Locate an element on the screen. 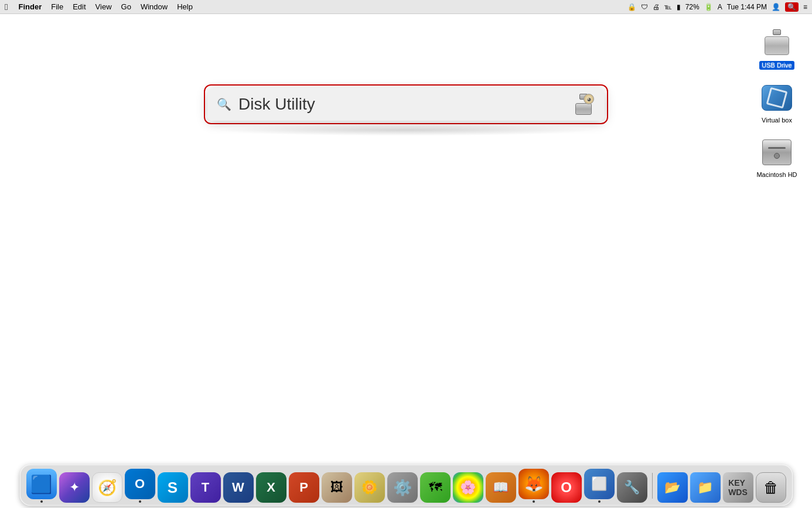 This screenshot has width=812, height=508. firefox-icon: 🦊 is located at coordinates (534, 484).